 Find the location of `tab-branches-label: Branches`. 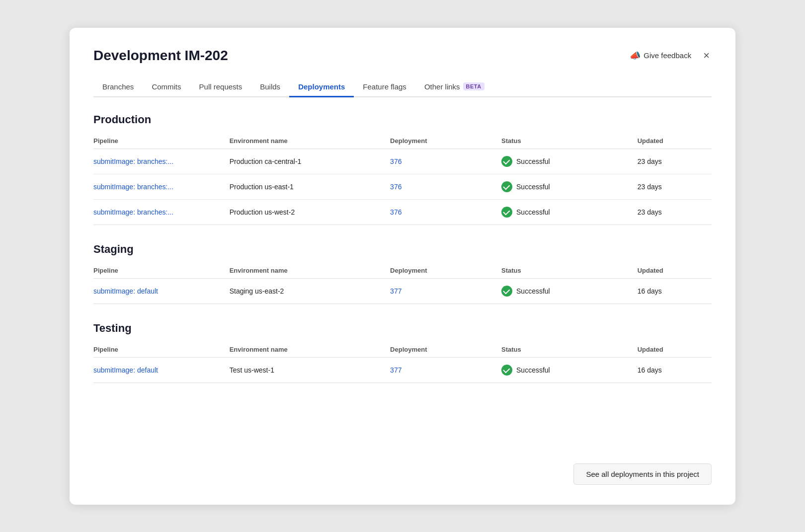

tab-branches-label: Branches is located at coordinates (118, 86).